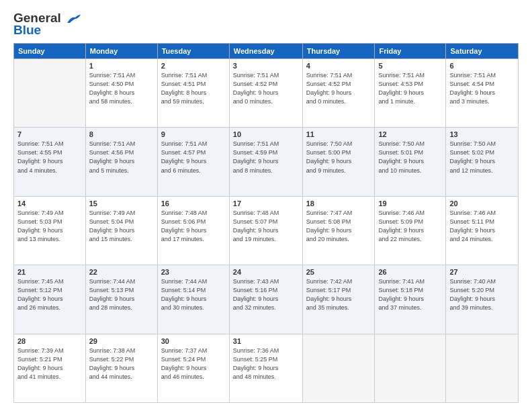  What do you see at coordinates (266, 300) in the screenshot?
I see `day-cell: 24Sunrise: 7:43 AMSunset: 5:16 PMDayligh…` at bounding box center [266, 300].